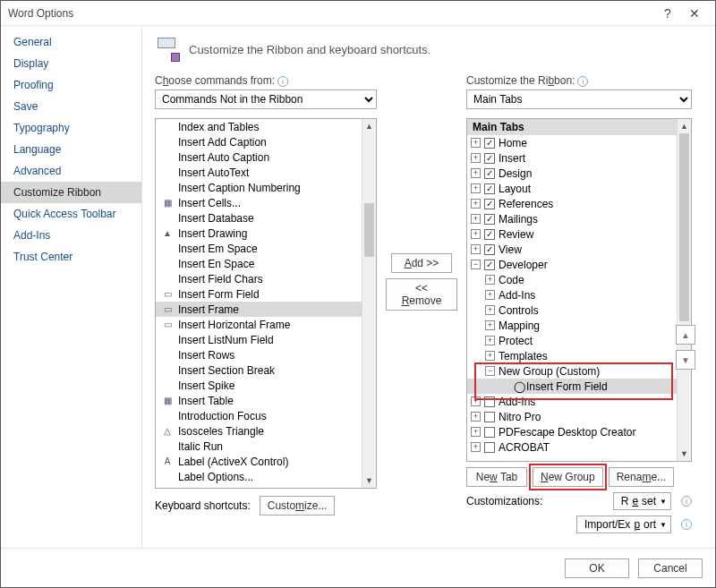 The height and width of the screenshot is (588, 716). Describe the element at coordinates (259, 354) in the screenshot. I see `command-item: Insert Rows` at that location.